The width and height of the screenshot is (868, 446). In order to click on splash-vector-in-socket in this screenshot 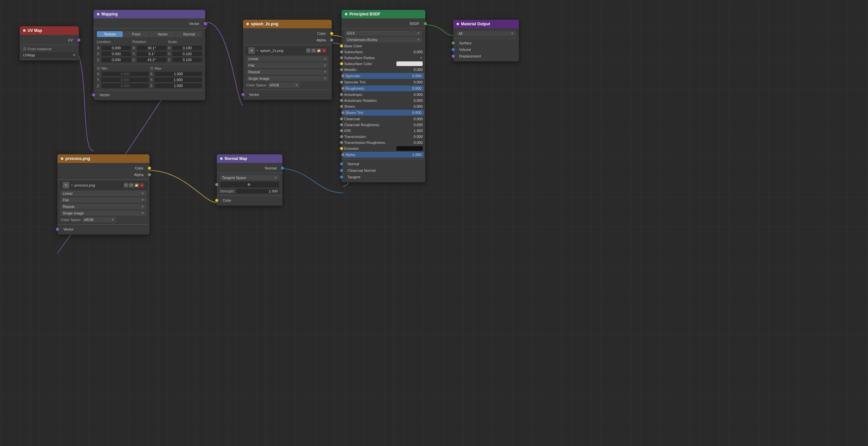, I will do `click(243, 95)`.